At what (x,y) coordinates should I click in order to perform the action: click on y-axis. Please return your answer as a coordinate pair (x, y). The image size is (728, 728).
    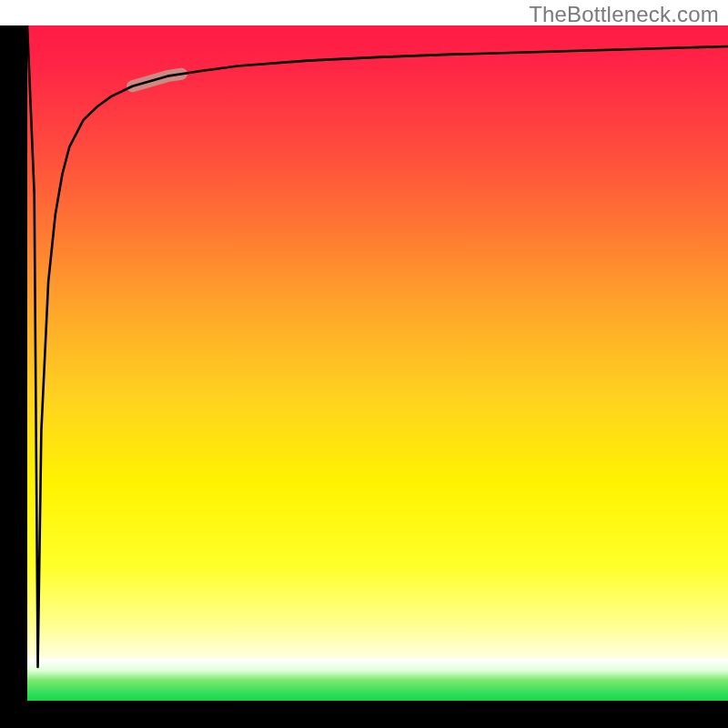
    Looking at the image, I should click on (14, 363).